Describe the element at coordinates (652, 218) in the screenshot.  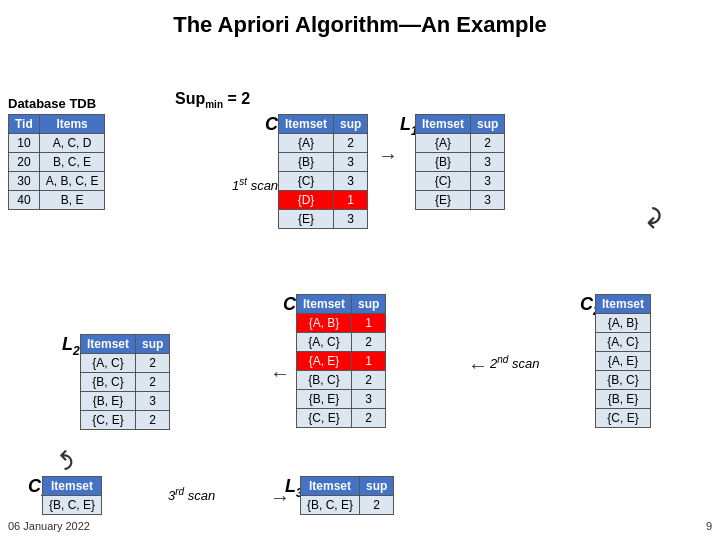
I see `curved-arrow-l1-c2: ↷` at that location.